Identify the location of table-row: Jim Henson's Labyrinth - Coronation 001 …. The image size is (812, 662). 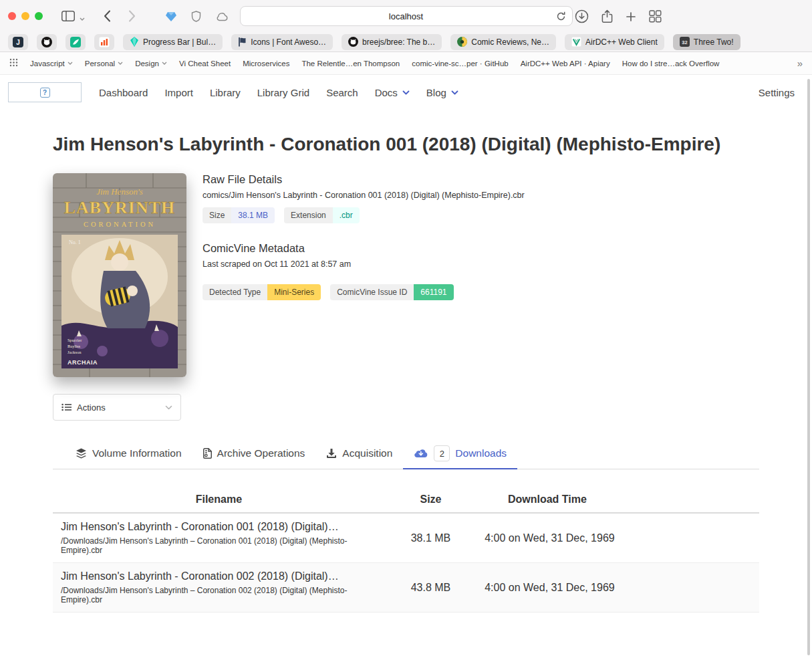
(406, 538).